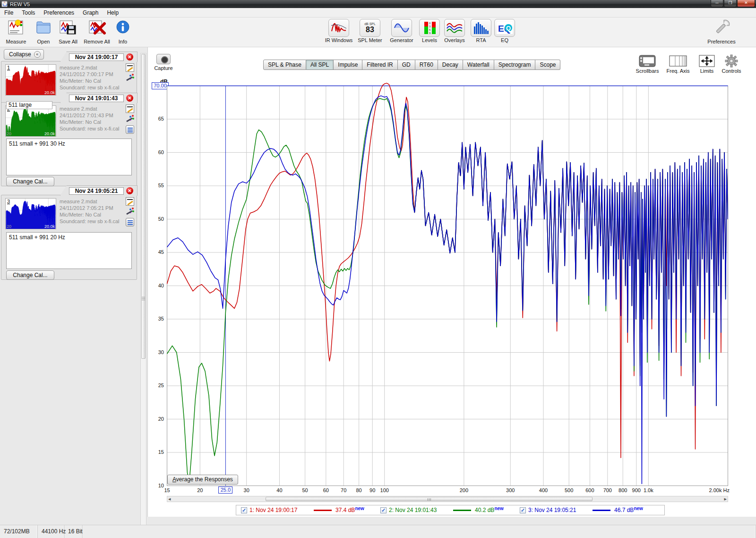 This screenshot has width=756, height=538. What do you see at coordinates (69, 251) in the screenshot?
I see `measurement-3-notes: 511 small + 991 20 Hz` at bounding box center [69, 251].